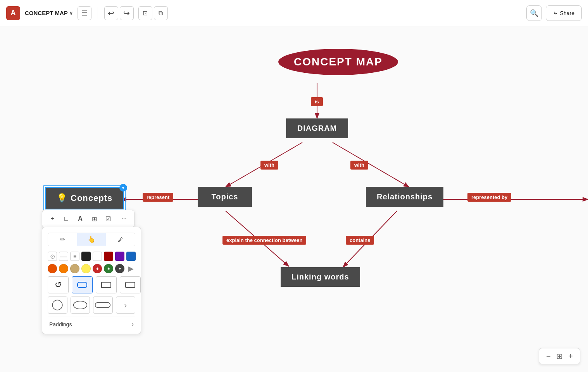  Describe the element at coordinates (84, 13) in the screenshot. I see `menu-button: ☰` at that location.